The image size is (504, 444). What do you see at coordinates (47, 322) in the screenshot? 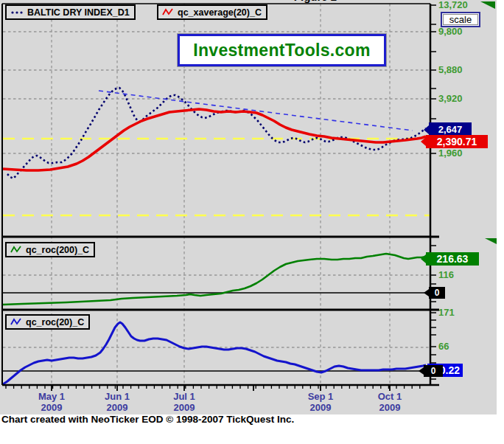
I see `legend-roc20: qc_roc(20)_C` at bounding box center [47, 322].